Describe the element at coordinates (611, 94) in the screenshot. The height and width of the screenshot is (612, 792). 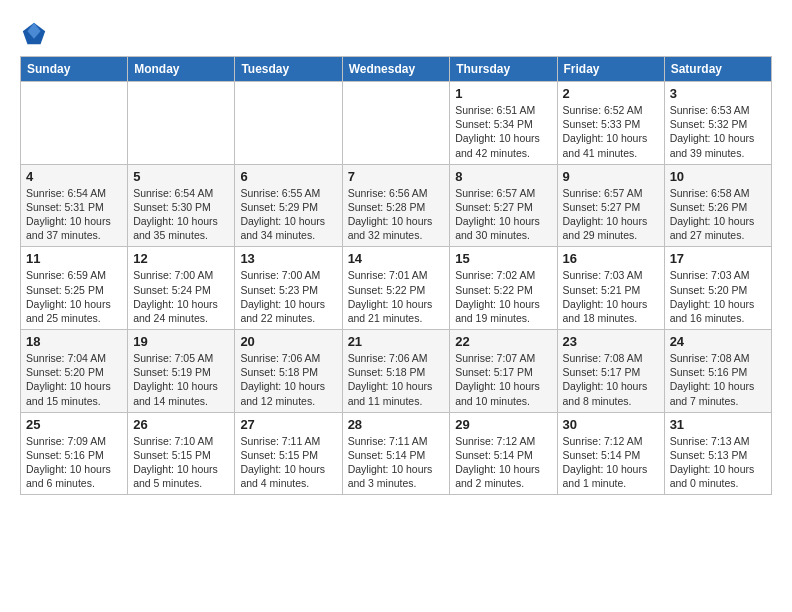
I see `day-number: 2` at that location.